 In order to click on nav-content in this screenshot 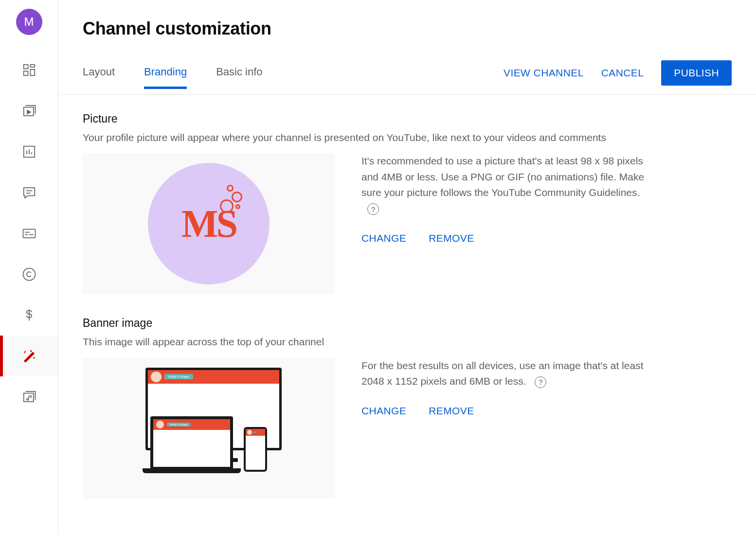, I will do `click(29, 111)`.